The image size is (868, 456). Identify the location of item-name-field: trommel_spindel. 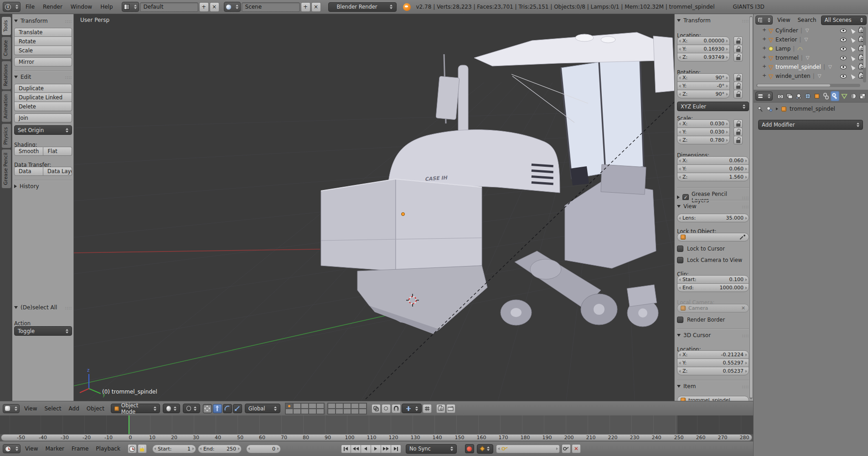
(713, 398).